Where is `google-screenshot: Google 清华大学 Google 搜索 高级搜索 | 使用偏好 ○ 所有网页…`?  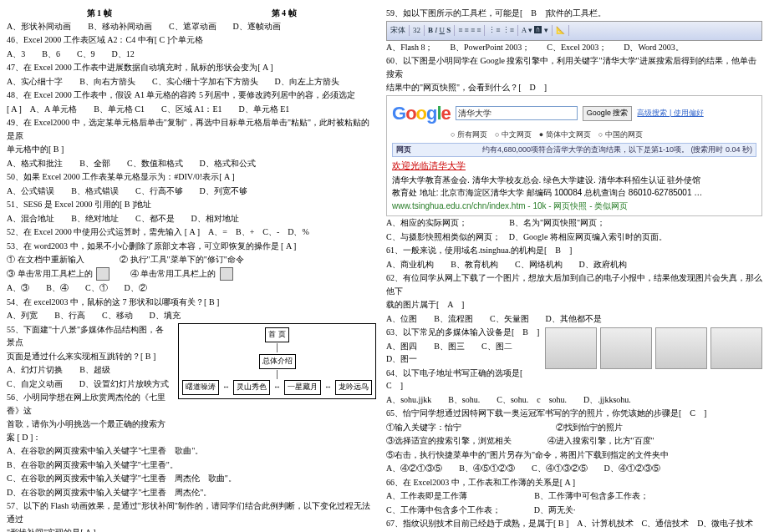 google-screenshot: Google 清华大学 Google 搜索 高级搜索 | 使用偏好 ○ 所有网页… is located at coordinates (574, 156).